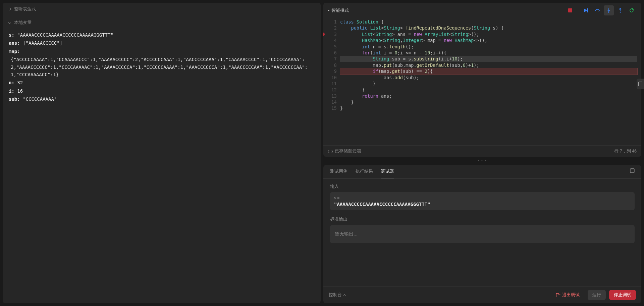  Describe the element at coordinates (632, 173) in the screenshot. I see `expand-icon` at that location.